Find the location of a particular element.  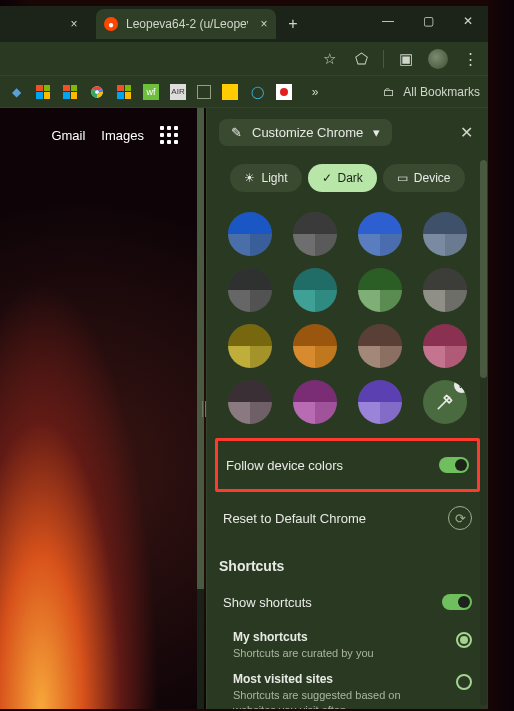

color-swatch-blue is located at coordinates (250, 234).